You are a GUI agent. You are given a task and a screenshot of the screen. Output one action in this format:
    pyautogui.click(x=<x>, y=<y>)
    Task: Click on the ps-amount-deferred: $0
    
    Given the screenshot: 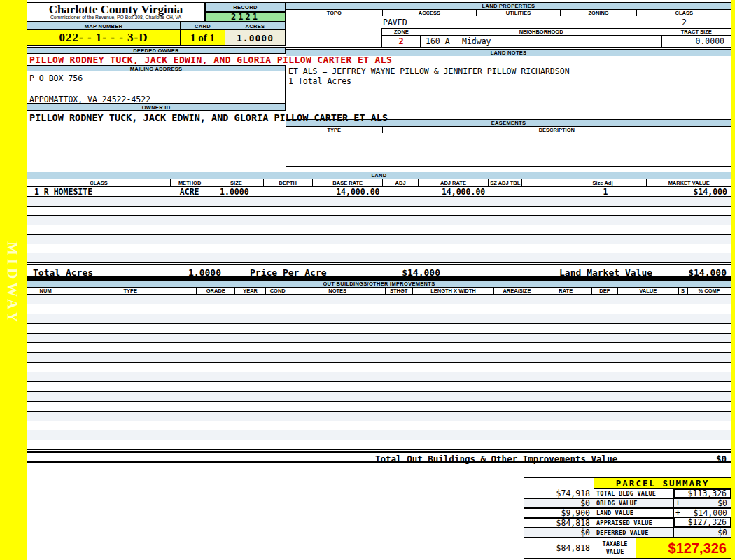 What is the action you would take?
    pyautogui.click(x=722, y=533)
    